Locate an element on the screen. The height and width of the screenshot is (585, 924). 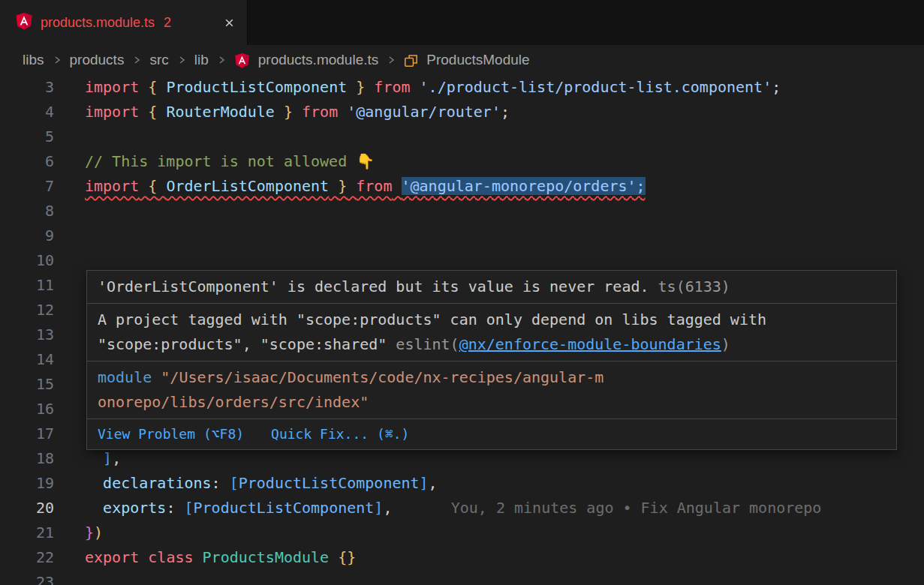
tab-title: products.module.ts is located at coordinates (98, 22).